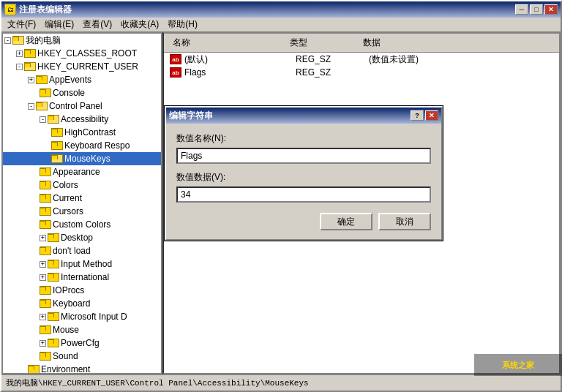 The image size is (562, 392). I want to click on expand-international: +, so click(42, 278).